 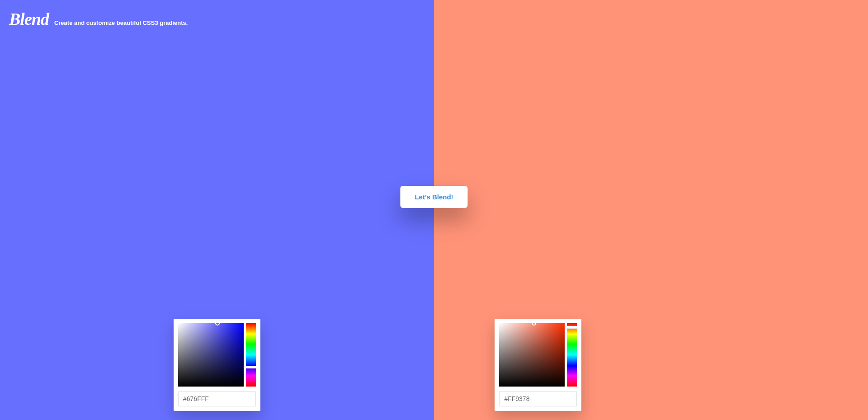 I want to click on saturation-indicator-left, so click(x=217, y=323).